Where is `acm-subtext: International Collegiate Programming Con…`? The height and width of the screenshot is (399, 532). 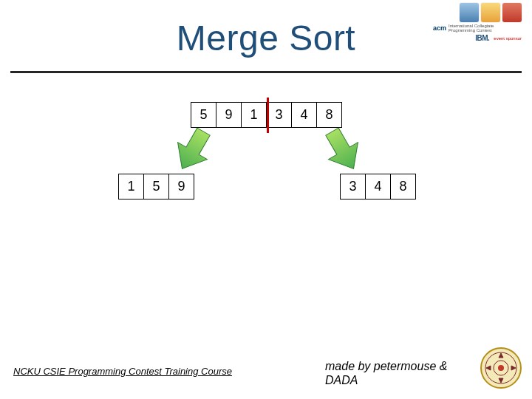 acm-subtext: International Collegiate Programming Con… is located at coordinates (485, 28).